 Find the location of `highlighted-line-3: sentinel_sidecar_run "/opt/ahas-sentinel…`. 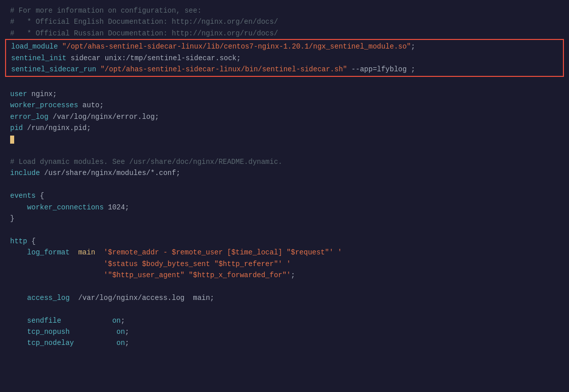

highlighted-line-3: sentinel_sidecar_run "/opt/ahas-sentinel… is located at coordinates (284, 69).